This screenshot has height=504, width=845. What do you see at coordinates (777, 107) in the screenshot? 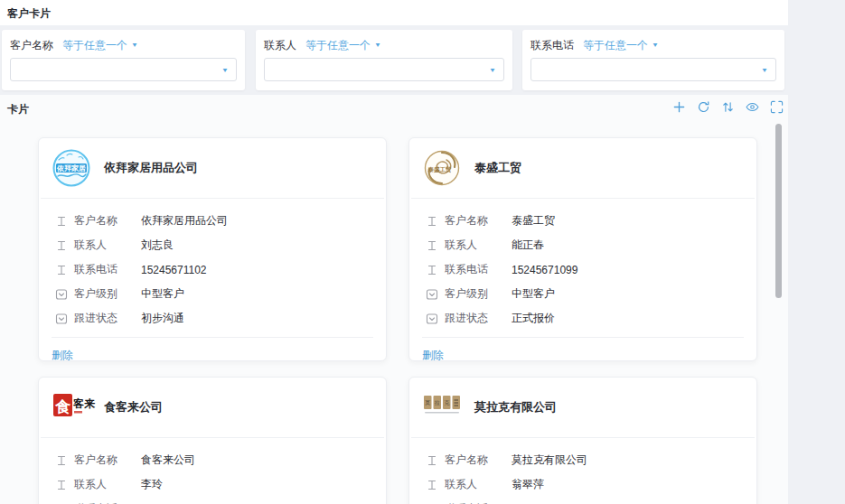
I see `fullscreen-icon` at bounding box center [777, 107].